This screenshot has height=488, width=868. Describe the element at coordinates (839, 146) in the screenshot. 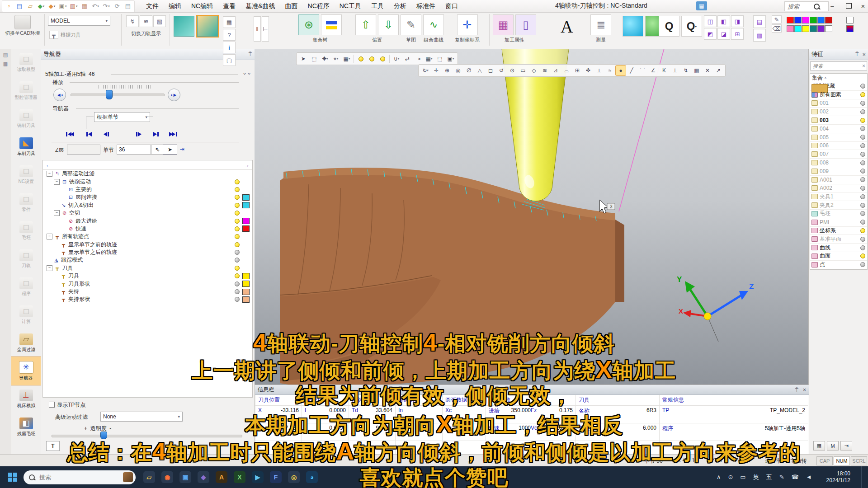

I see `feature-row: 006` at that location.